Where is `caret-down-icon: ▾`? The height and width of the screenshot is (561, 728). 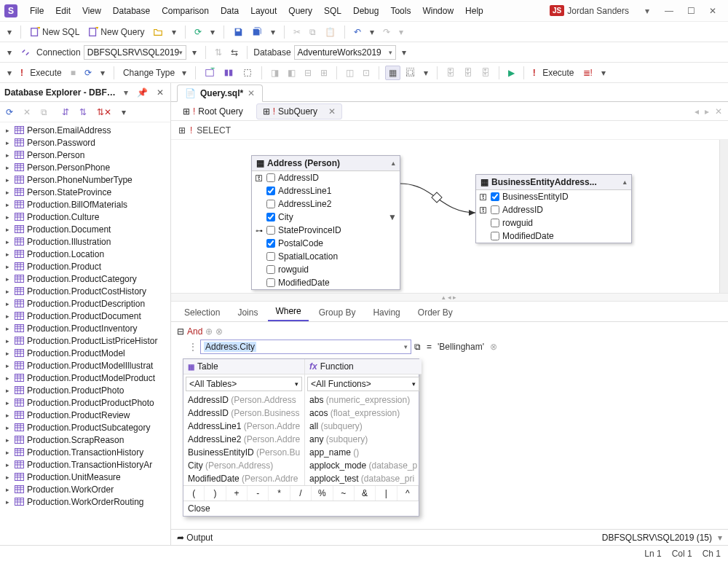
caret-down-icon: ▾ is located at coordinates (647, 11).